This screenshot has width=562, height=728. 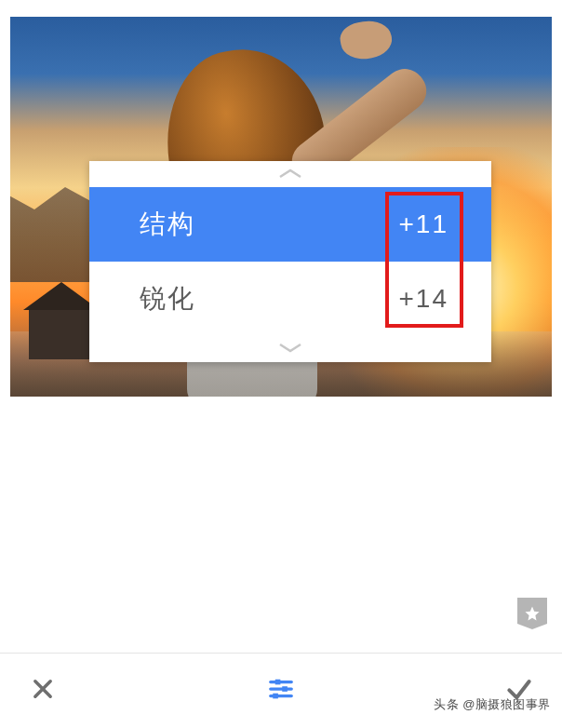 I want to click on chevron-down-icon, so click(x=290, y=349).